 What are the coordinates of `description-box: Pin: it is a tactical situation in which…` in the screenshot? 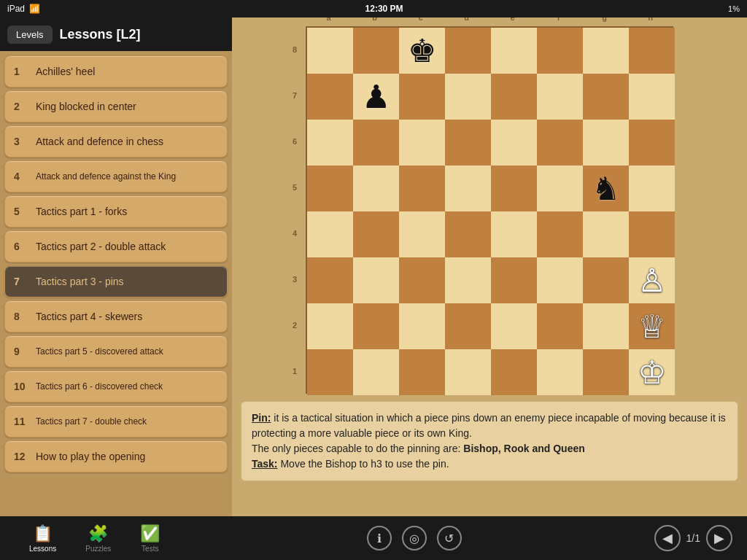 It's located at (489, 441).